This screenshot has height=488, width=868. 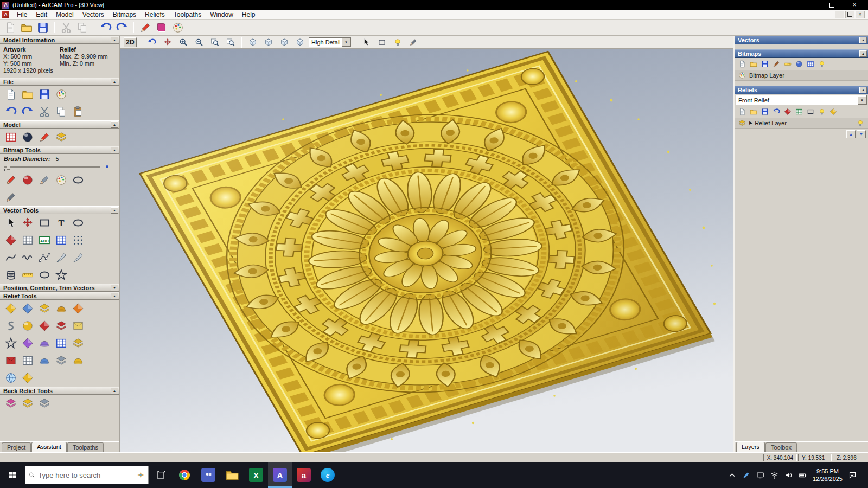 I want to click on start-button, so click(x=12, y=475).